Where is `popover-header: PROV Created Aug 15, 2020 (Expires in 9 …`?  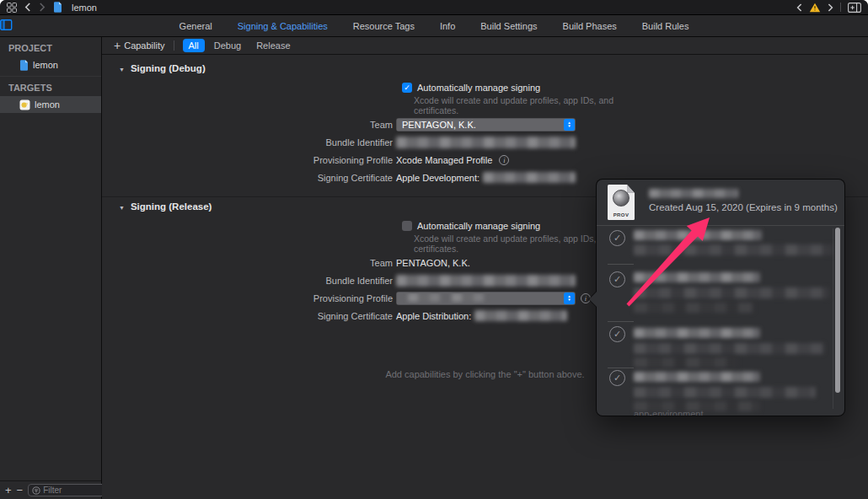 popover-header: PROV Created Aug 15, 2020 (Expires in 9 … is located at coordinates (721, 202).